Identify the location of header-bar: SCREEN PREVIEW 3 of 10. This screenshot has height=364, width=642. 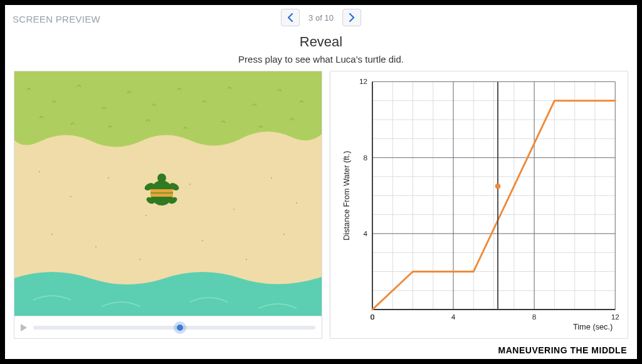
(321, 17).